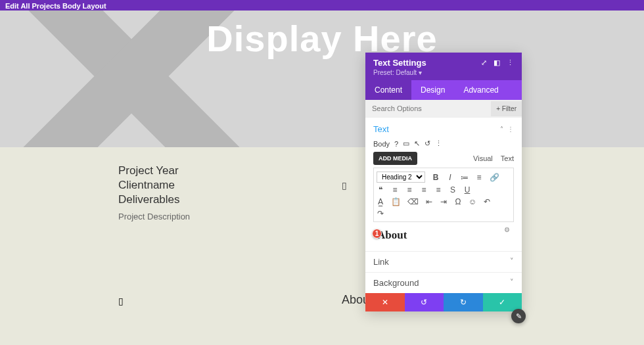 This screenshot has width=644, height=345. What do you see at coordinates (458, 202) in the screenshot?
I see `specialchar-icon: Ω` at bounding box center [458, 202].